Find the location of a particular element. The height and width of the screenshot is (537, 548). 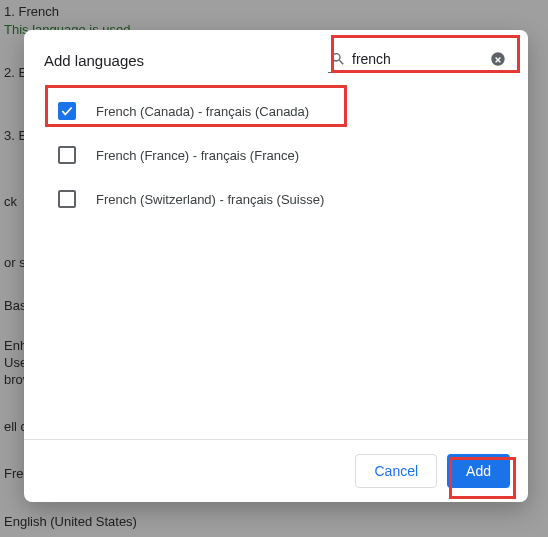

language-option-french-canada: French (Canada) - français (Canada) is located at coordinates (288, 111).